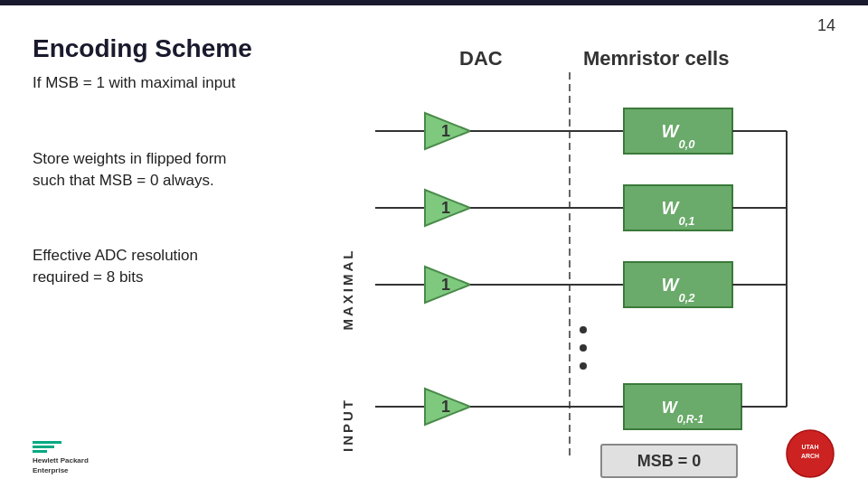 This screenshot has height=488, width=868. I want to click on msb-label: MSB = 0, so click(669, 461).